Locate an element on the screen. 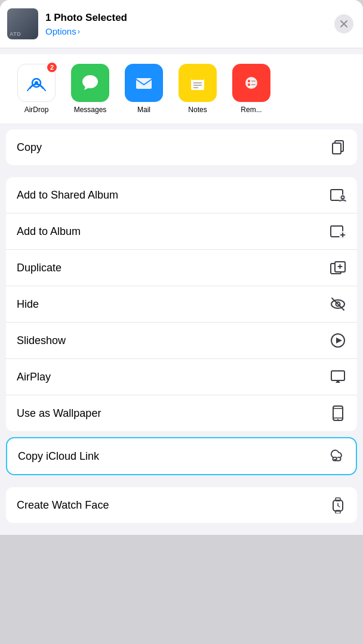  airdrop-label: AirDrop is located at coordinates (37, 110).